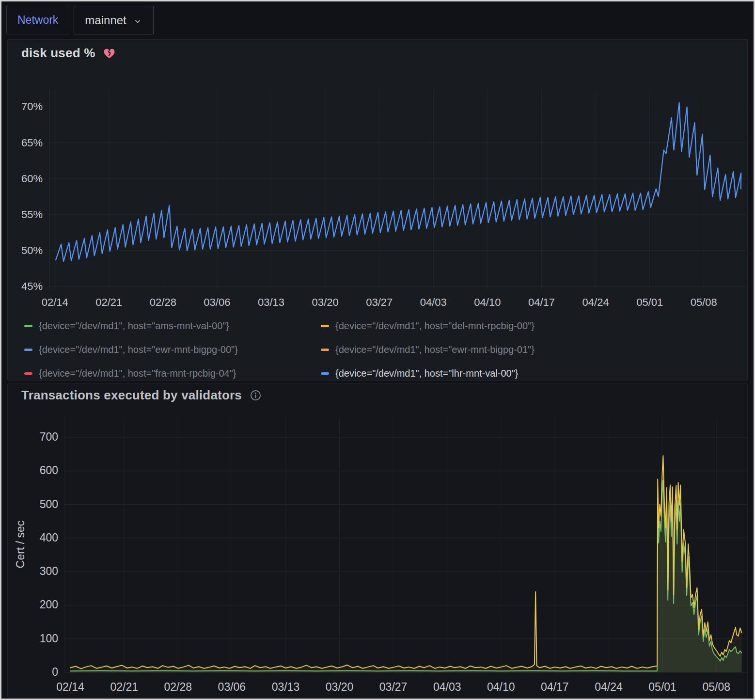  Describe the element at coordinates (32, 178) in the screenshot. I see `y-tick-label: 60%` at that location.